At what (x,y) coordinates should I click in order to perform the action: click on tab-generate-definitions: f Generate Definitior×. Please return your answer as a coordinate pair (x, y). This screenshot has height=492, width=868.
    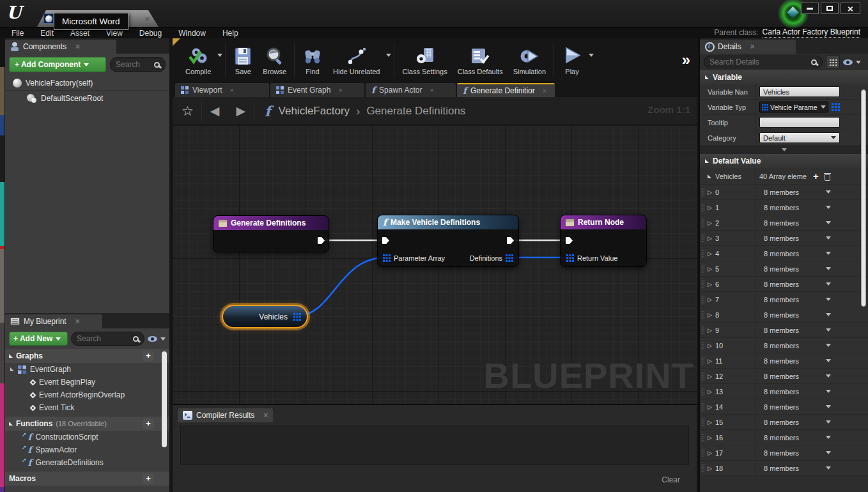
    Looking at the image, I should click on (506, 90).